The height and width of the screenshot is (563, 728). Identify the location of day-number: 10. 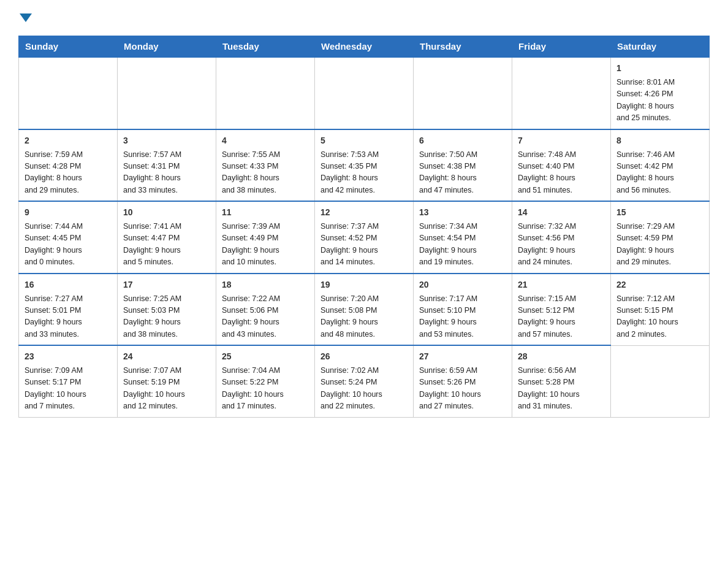
(167, 212).